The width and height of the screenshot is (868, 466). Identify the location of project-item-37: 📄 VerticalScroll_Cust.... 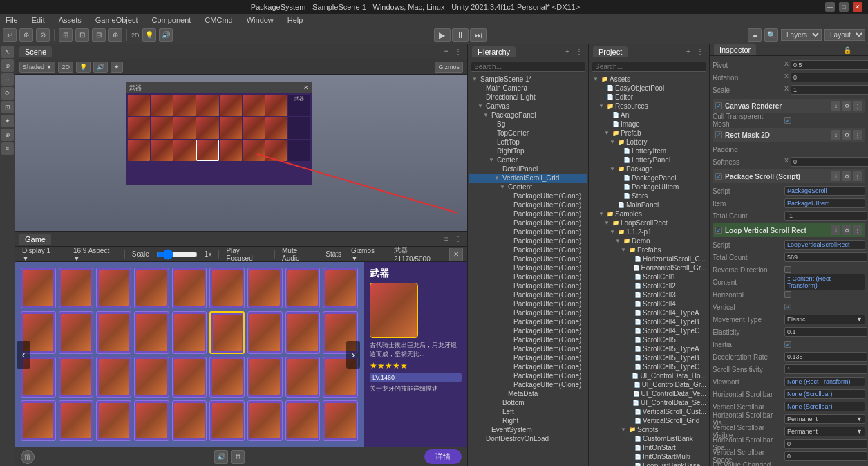
(649, 412).